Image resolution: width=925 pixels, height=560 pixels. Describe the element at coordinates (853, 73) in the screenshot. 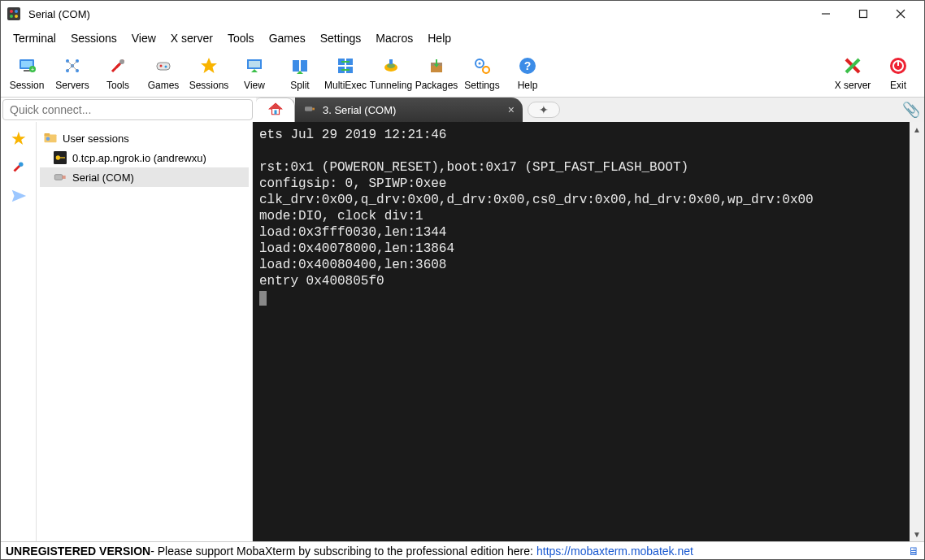

I see `tool-xserver: X server` at that location.